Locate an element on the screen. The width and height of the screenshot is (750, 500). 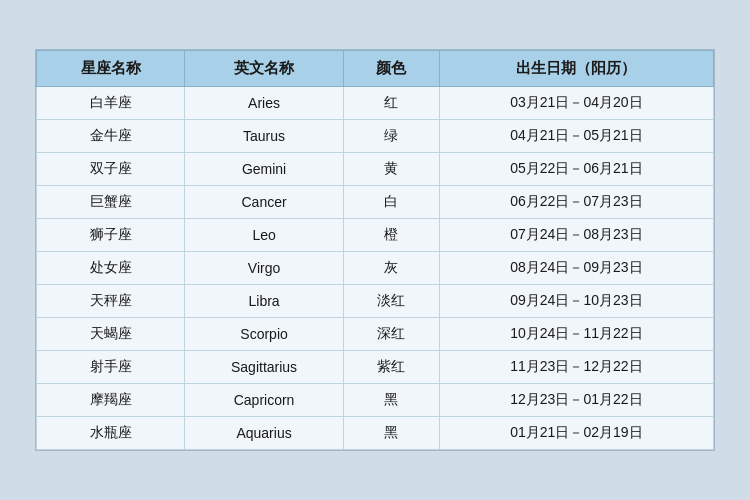
table-row: 水瓶座Aquarius黑01月21日－02月19日 is located at coordinates (376, 434).